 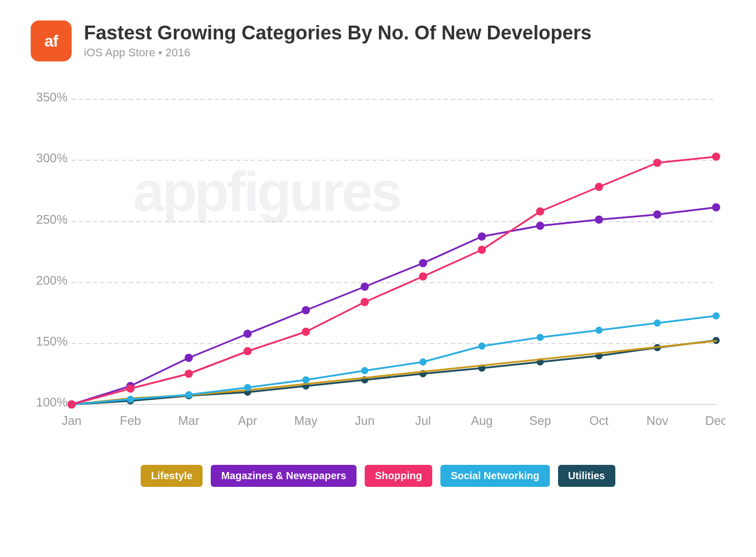 What do you see at coordinates (398, 476) in the screenshot?
I see `legend-item-shopping: Shopping` at bounding box center [398, 476].